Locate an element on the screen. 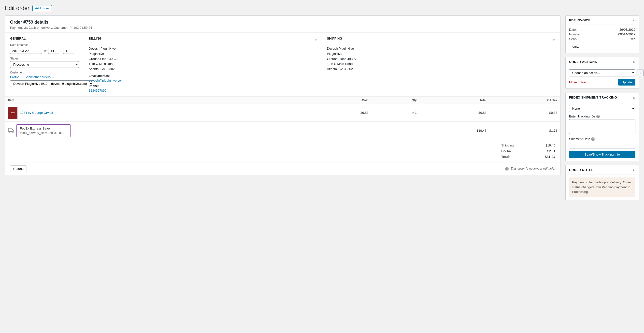 Image resolution: width=644 pixels, height=333 pixels. shipping-address1: Ground Floor, 493/A is located at coordinates (441, 59).